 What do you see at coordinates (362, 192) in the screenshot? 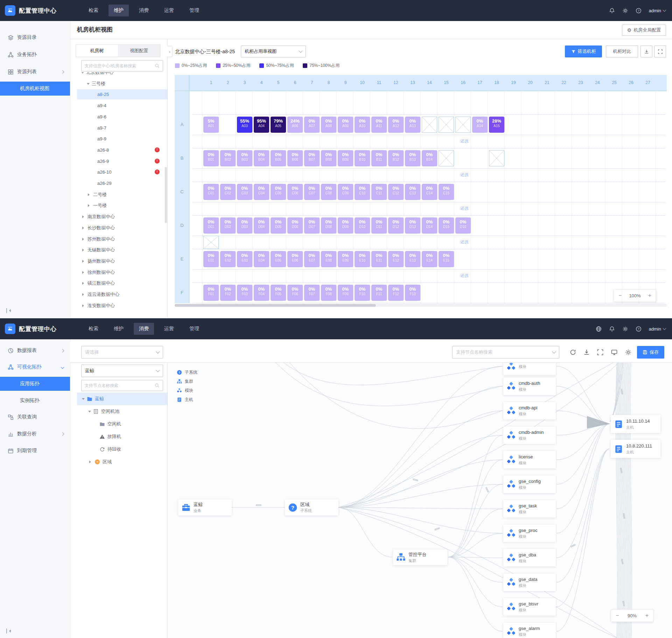
I see `rack-cell-C10: 0%C10` at bounding box center [362, 192].